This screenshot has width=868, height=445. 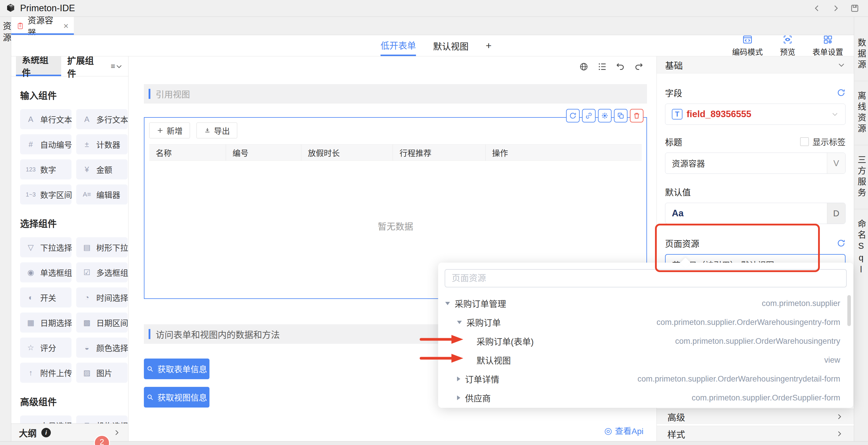 What do you see at coordinates (861, 248) in the screenshot?
I see `strip-item-named-sql: 命名Sql` at bounding box center [861, 248].